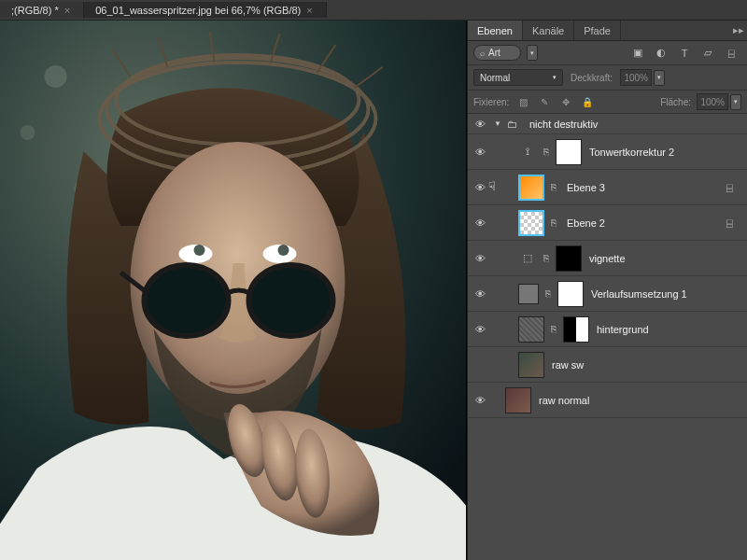  I want to click on fill-stepper: ▾, so click(736, 103).